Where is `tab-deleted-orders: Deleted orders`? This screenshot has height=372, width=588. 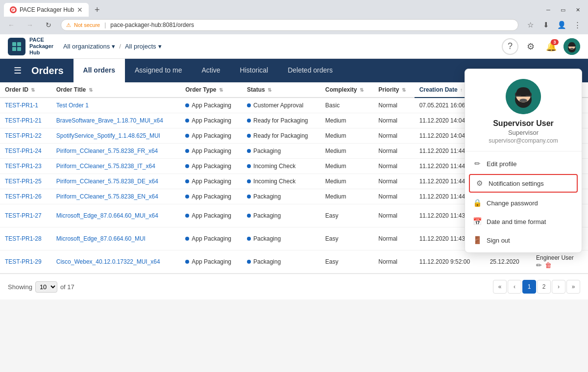 tab-deleted-orders: Deleted orders is located at coordinates (310, 71).